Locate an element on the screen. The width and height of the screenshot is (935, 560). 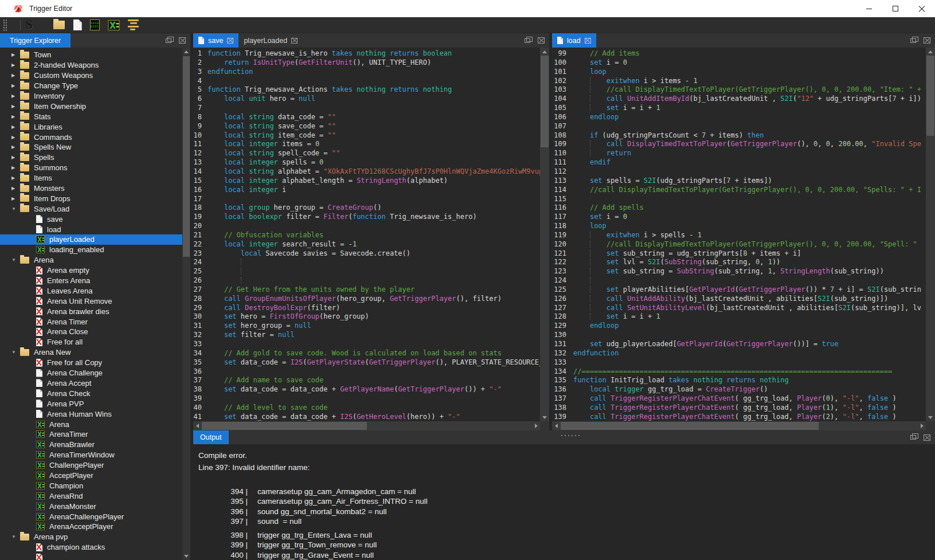
tree-item-monsters: ▶Monsters is located at coordinates (91, 189).